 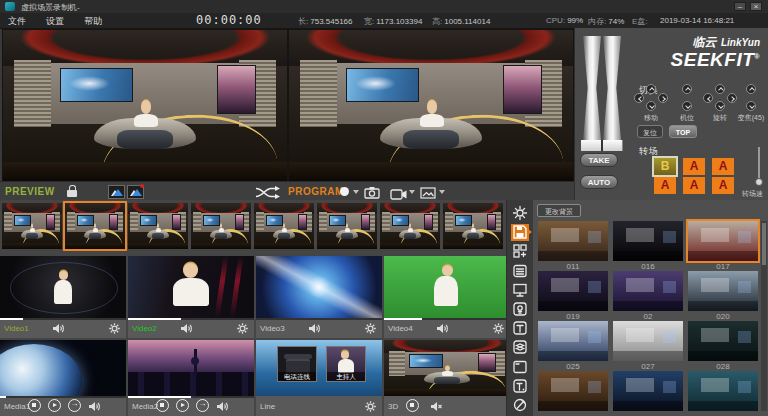 I want to click on transition-slot-b: B, so click(x=665, y=166).